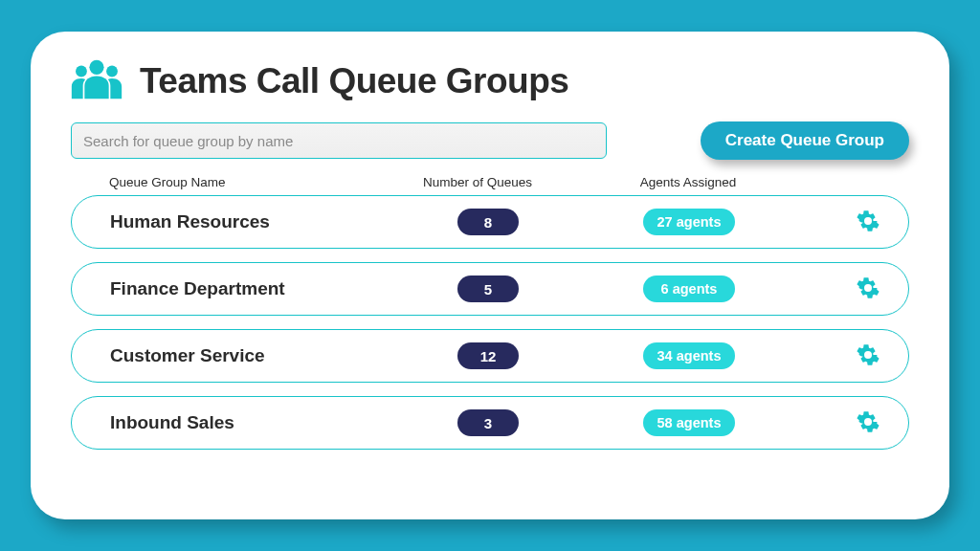 This screenshot has width=980, height=551. What do you see at coordinates (490, 423) in the screenshot?
I see `queue-group-row: Inbound Sales 3 58 agents` at bounding box center [490, 423].